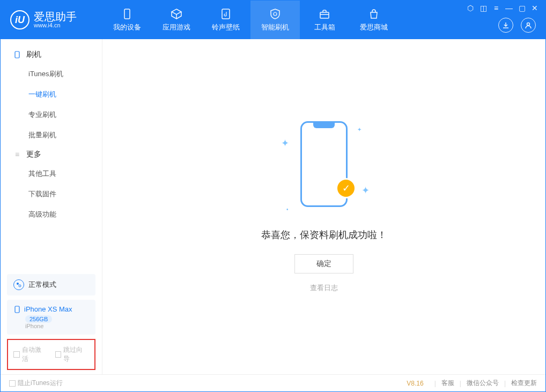 The width and height of the screenshot is (546, 392). Describe the element at coordinates (524, 383) in the screenshot. I see `check-update-link: 检查更新` at that location.